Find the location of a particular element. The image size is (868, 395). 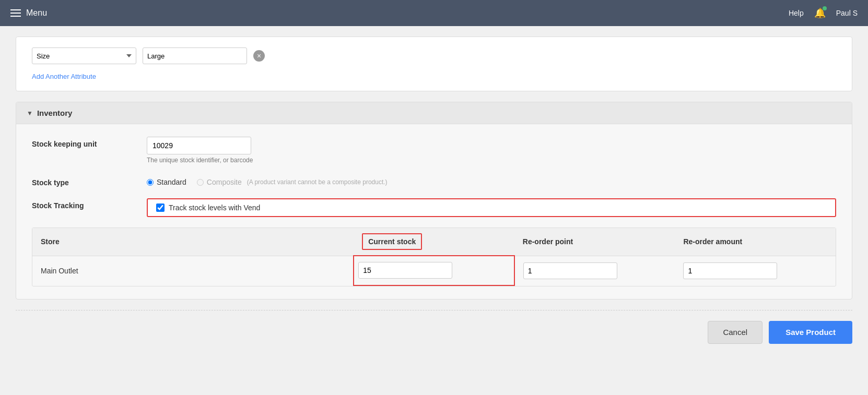

chevron-down-icon: ▼ is located at coordinates (30, 113).